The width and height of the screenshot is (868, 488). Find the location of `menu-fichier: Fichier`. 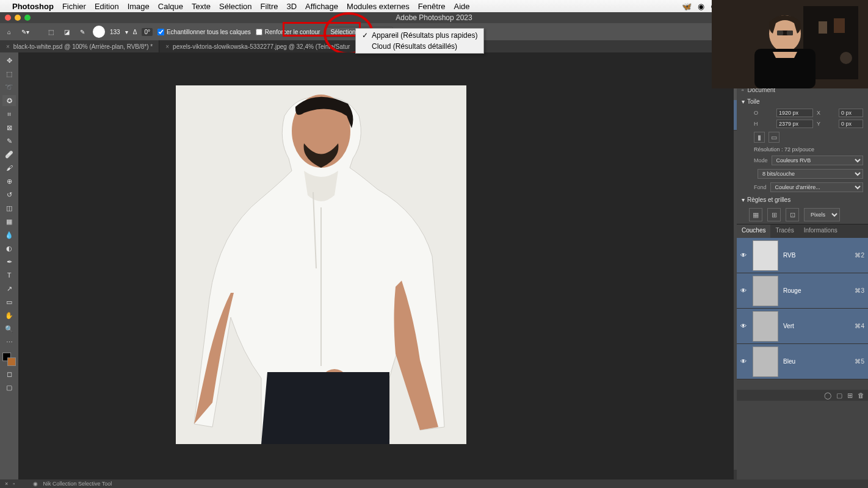

menu-fichier: Fichier is located at coordinates (74, 6).